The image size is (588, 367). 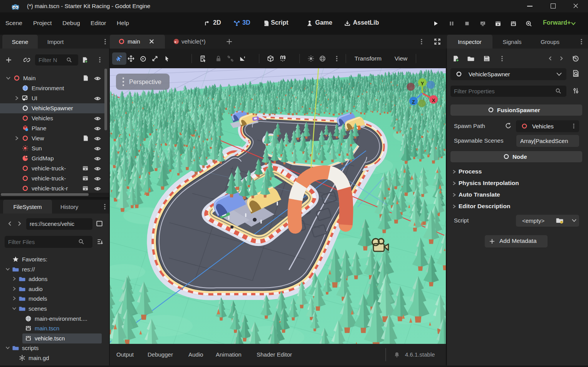 What do you see at coordinates (413, 102) in the screenshot?
I see `svg-text: Z` at bounding box center [413, 102].